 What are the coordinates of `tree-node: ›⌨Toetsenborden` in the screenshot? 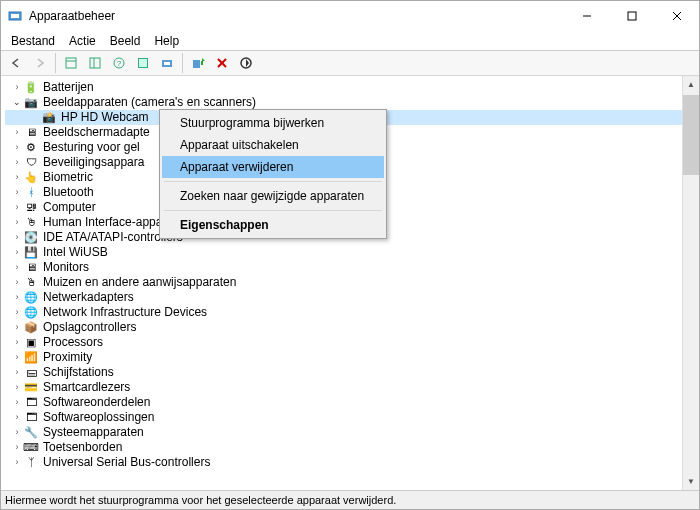 It's located at (352, 448).